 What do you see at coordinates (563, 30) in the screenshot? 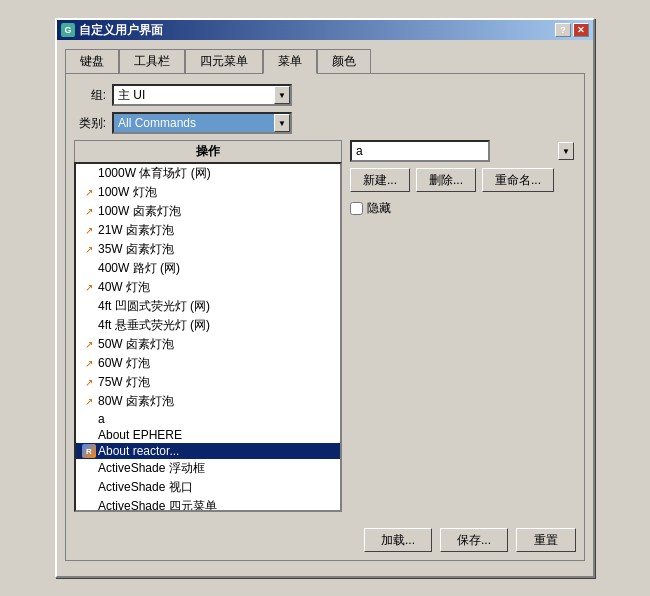
I see `help-button: ?` at bounding box center [563, 30].